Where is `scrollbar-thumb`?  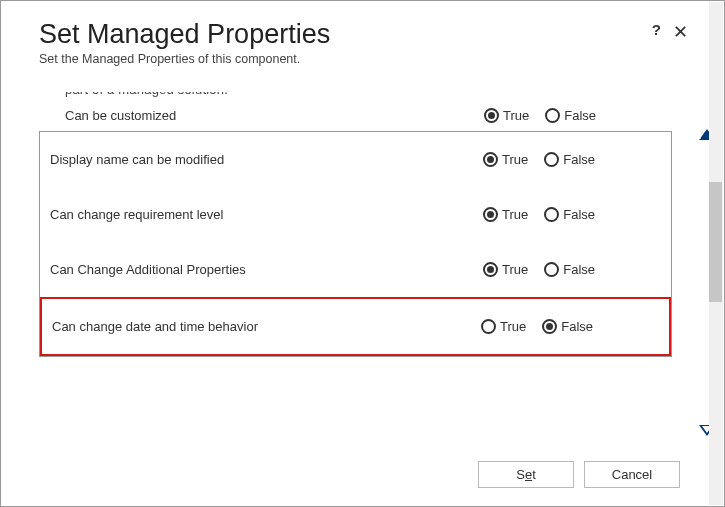
scrollbar-thumb is located at coordinates (716, 242).